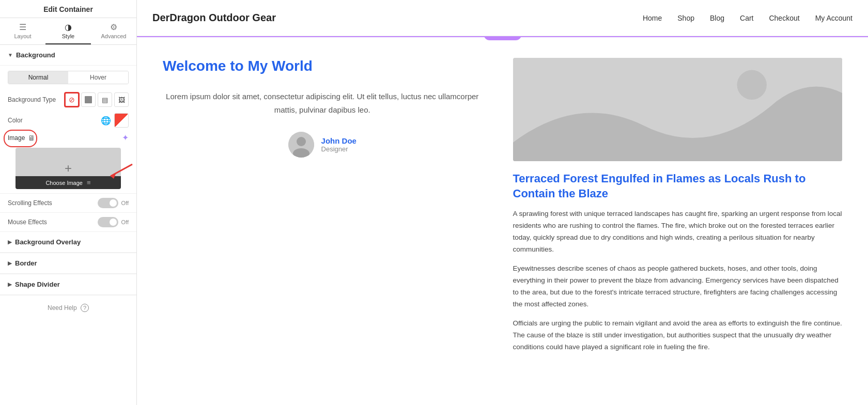  I want to click on help-icon: ?, so click(85, 308).